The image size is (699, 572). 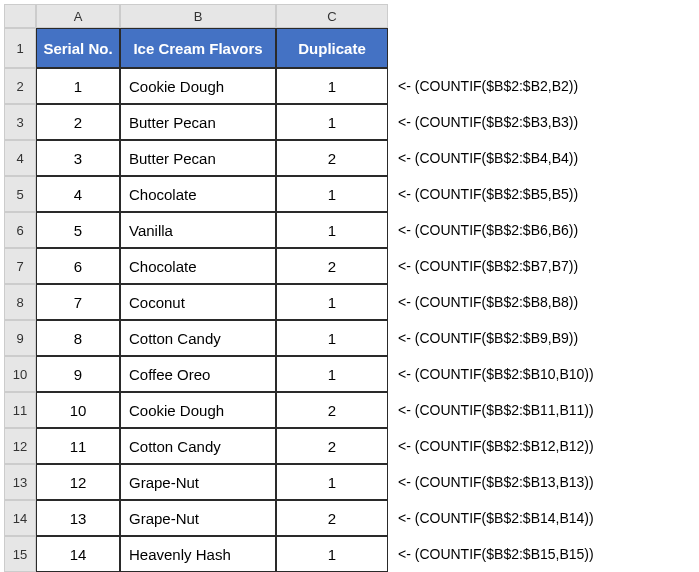 I want to click on cell-A9: 8, so click(x=78, y=338).